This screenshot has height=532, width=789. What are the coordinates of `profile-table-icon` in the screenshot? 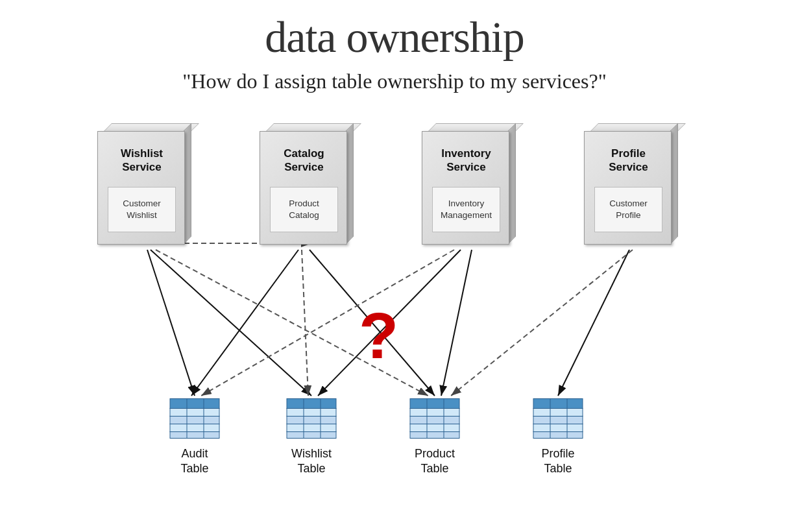 It's located at (558, 418).